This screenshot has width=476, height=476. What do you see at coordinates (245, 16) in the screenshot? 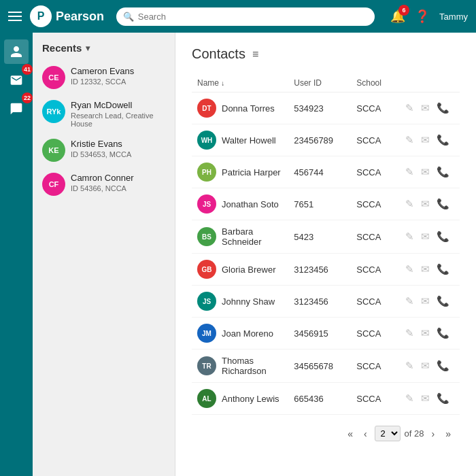
I see `search-input` at bounding box center [245, 16].